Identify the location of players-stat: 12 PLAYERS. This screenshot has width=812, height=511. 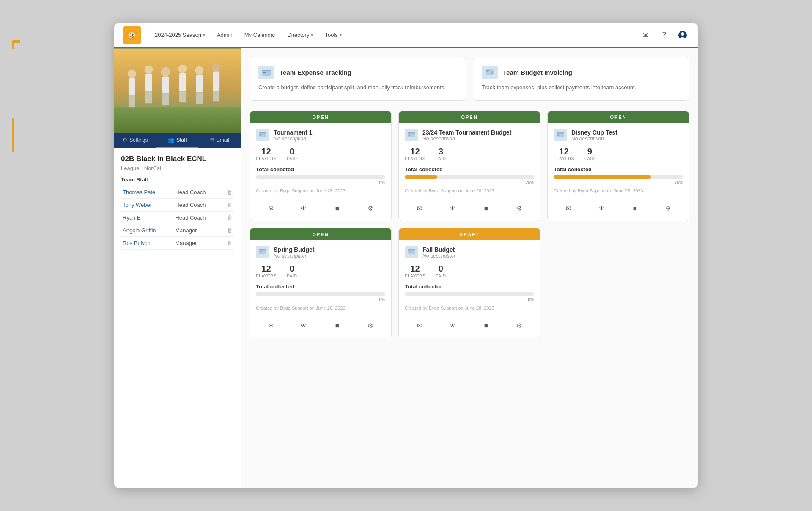
(266, 271).